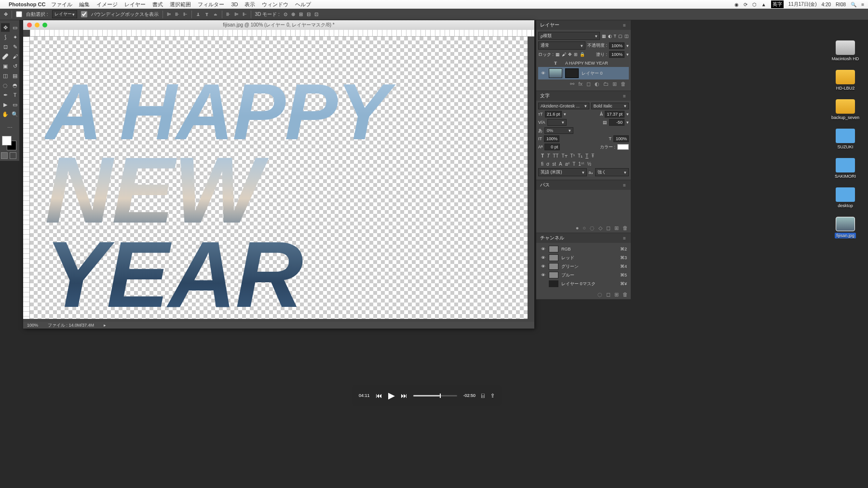 The height and width of the screenshot is (488, 868). Describe the element at coordinates (616, 228) in the screenshot. I see `new-path-icon: ⊞` at that location.